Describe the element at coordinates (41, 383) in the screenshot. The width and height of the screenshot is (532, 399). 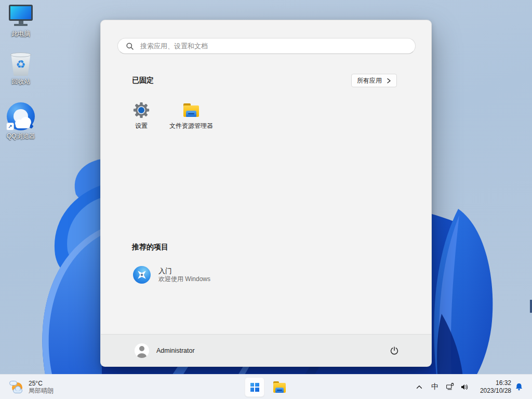
I see `weather-temperature: 25°C` at that location.